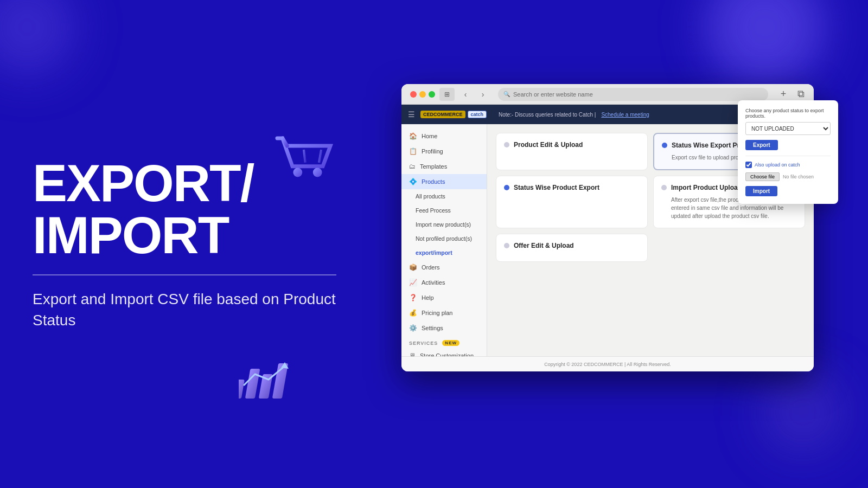 Image resolution: width=868 pixels, height=488 pixels. What do you see at coordinates (304, 157) in the screenshot?
I see `cart-decoration` at bounding box center [304, 157].